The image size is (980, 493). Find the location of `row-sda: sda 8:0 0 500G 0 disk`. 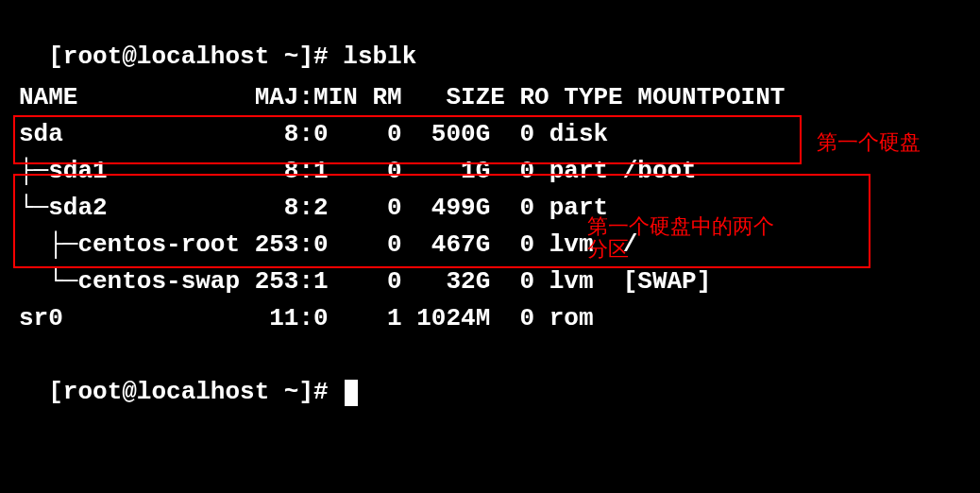

row-sda: sda 8:0 0 500G 0 disk is located at coordinates (490, 134).